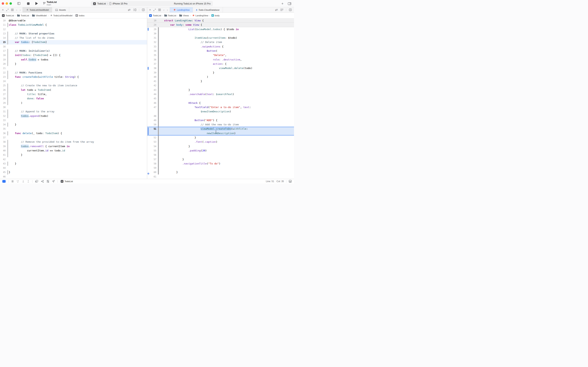 The image size is (588, 367). Describe the element at coordinates (290, 181) in the screenshot. I see `hide-debug-area-icon` at that location.